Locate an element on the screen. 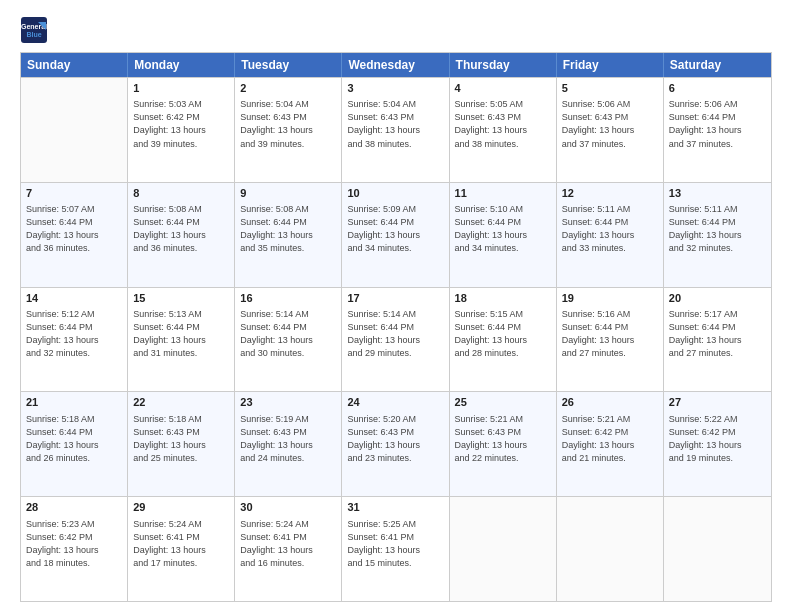 The image size is (792, 612). day-number: 2 is located at coordinates (288, 88).